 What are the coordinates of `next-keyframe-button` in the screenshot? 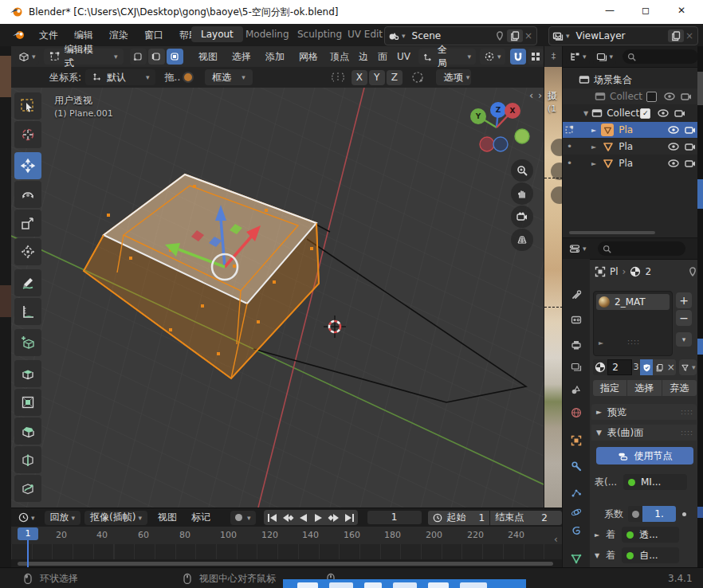 It's located at (333, 518).